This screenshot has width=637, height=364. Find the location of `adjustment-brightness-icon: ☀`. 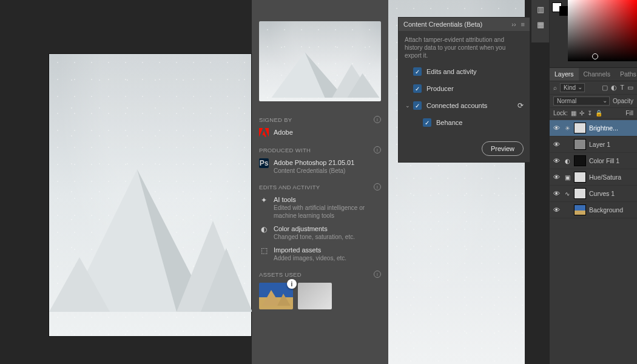

adjustment-brightness-icon: ☀ is located at coordinates (567, 129).